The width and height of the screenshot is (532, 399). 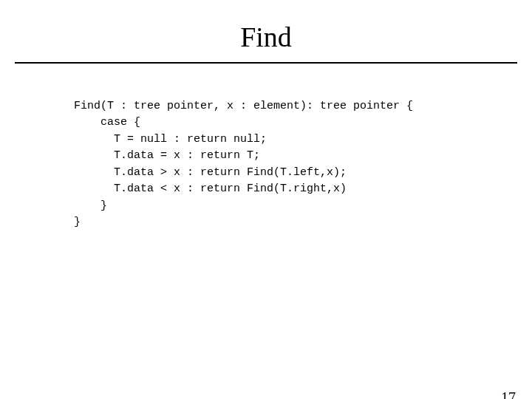 What do you see at coordinates (266, 63) in the screenshot?
I see `title-divider` at bounding box center [266, 63].